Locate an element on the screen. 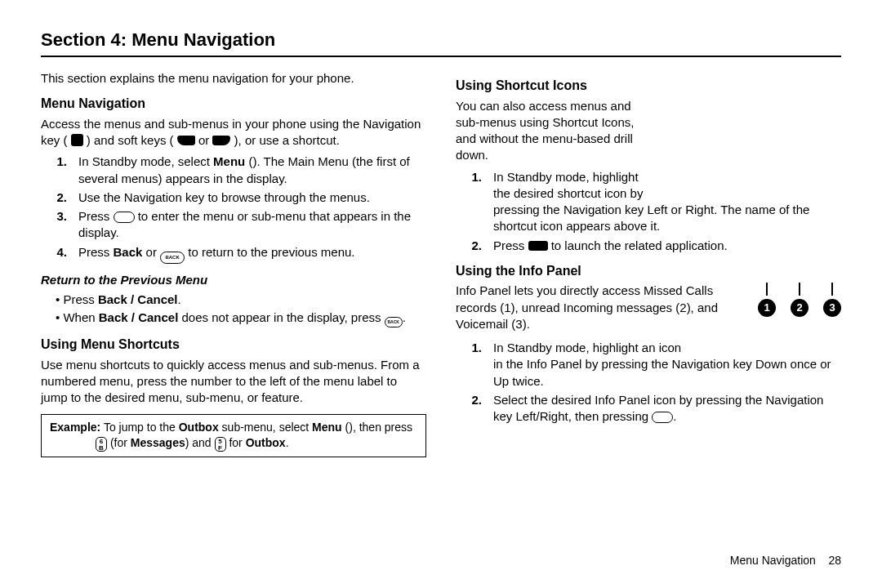 This screenshot has height=588, width=882. menu-shortcuts-paragraph: Use menu shortcuts to quickly access men… is located at coordinates (234, 382).